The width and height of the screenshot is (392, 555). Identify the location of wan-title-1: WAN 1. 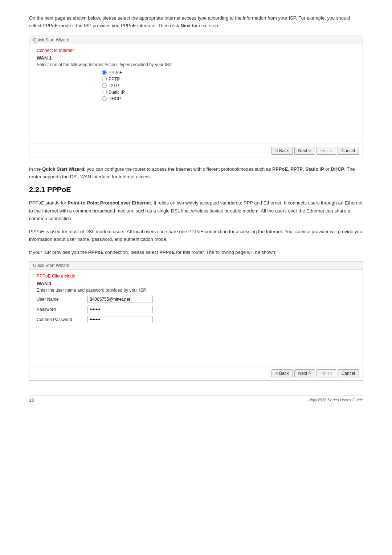
(196, 58).